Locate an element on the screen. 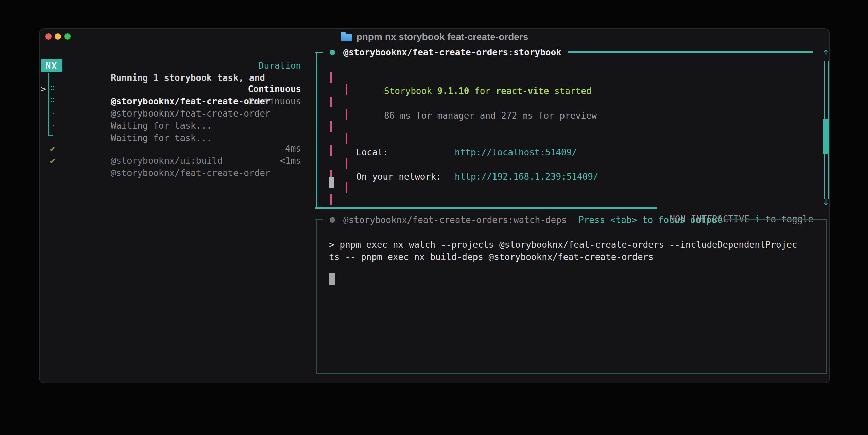 This screenshot has height=435, width=868. folder-icon is located at coordinates (346, 37).